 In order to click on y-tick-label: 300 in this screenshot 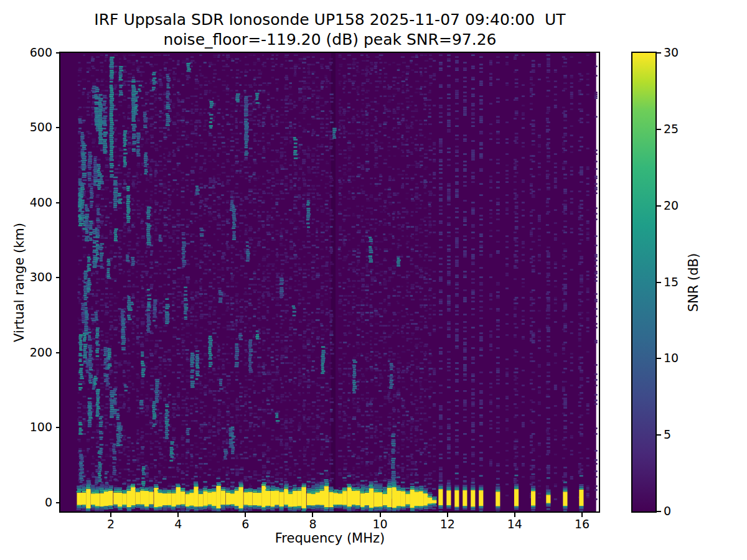, I will do `click(28, 277)`.